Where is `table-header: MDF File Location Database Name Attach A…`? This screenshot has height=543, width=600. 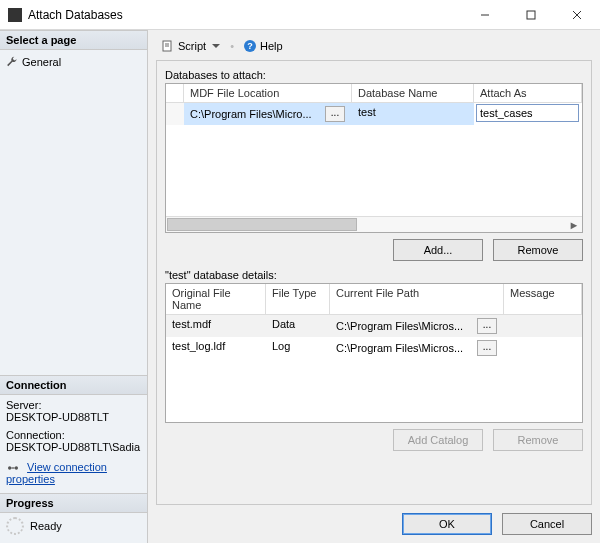
table-header: MDF File Location Database Name Attach A… is located at coordinates (374, 94).